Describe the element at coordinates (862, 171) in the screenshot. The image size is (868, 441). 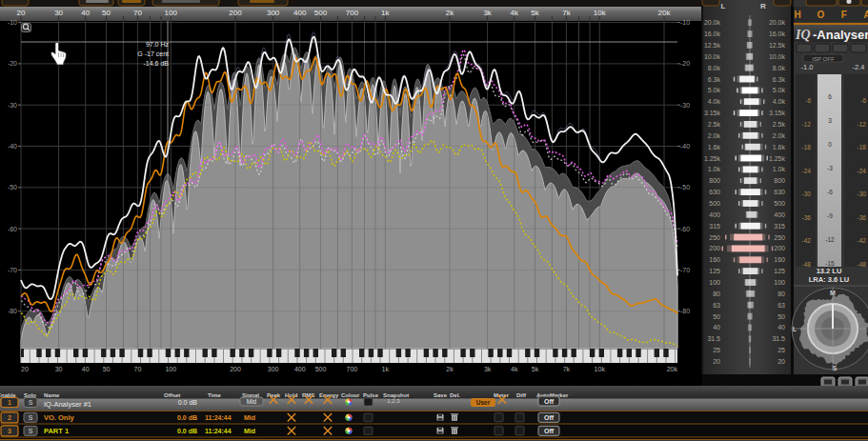
I see `svg-text: -24` at that location.